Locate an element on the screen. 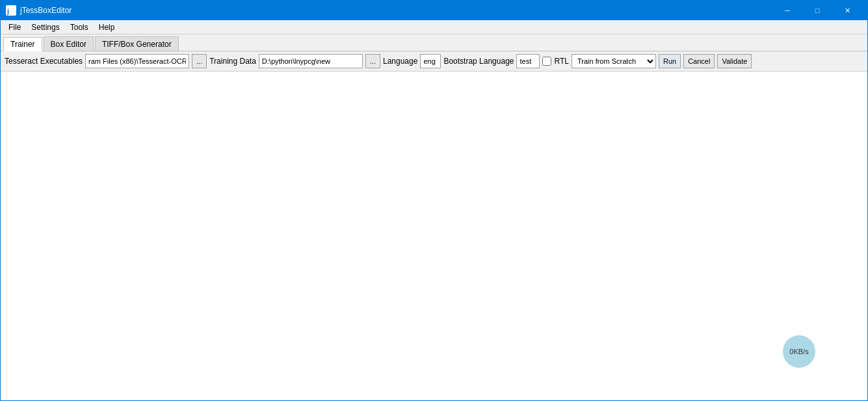  title-bar: j jTessBoxEditor ─ □ ✕ is located at coordinates (434, 10).